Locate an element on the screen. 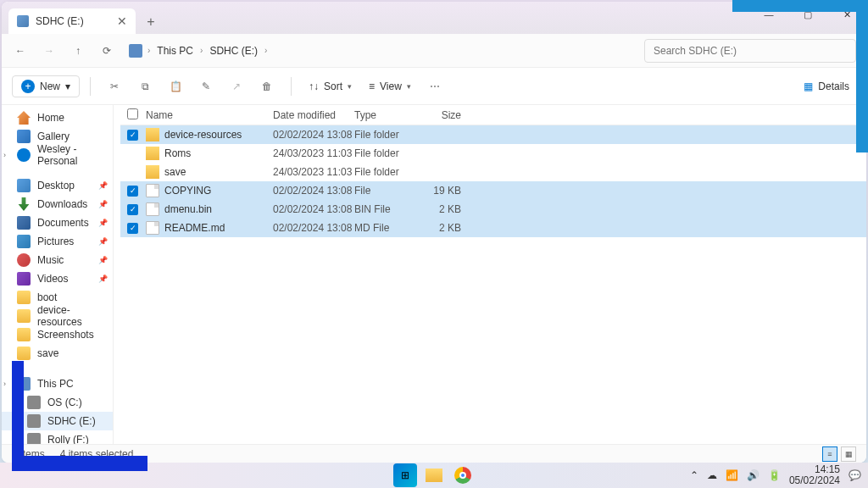 The height and width of the screenshot is (488, 868). cut-icon: ✂ is located at coordinates (114, 86).